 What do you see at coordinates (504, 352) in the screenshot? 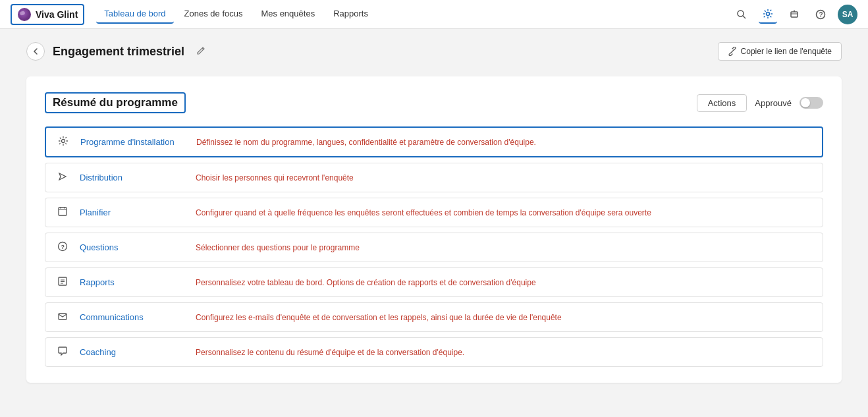
I see `coaching-desc: Personnalisez le contenu du résumé d'équ…` at bounding box center [504, 352].